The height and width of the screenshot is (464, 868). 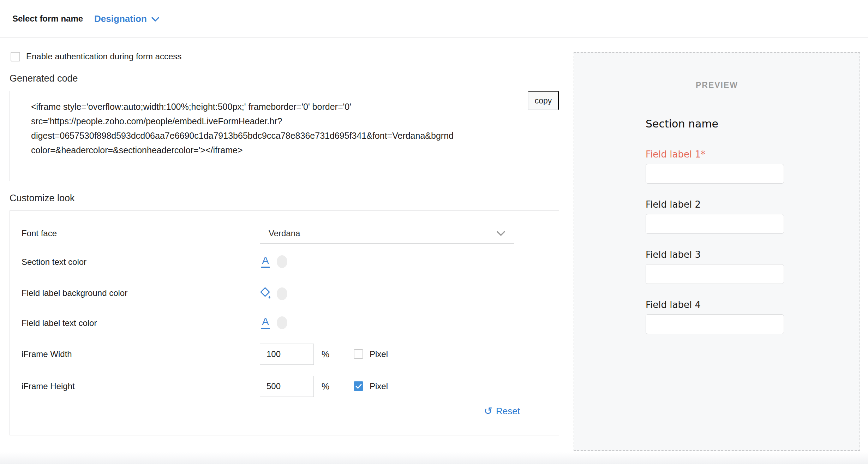 I want to click on iframe-height-label: iFrame Height, so click(x=48, y=386).